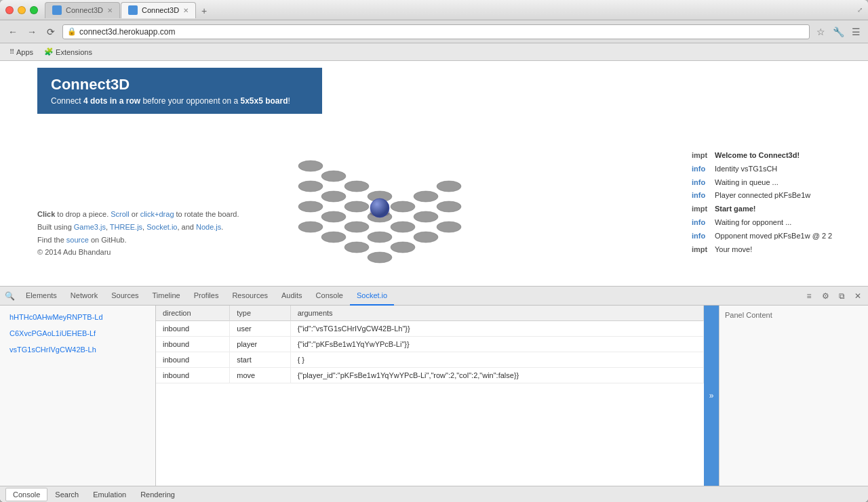 The height and width of the screenshot is (502, 868). I want to click on bottom-tab-console: Console, so click(26, 495).